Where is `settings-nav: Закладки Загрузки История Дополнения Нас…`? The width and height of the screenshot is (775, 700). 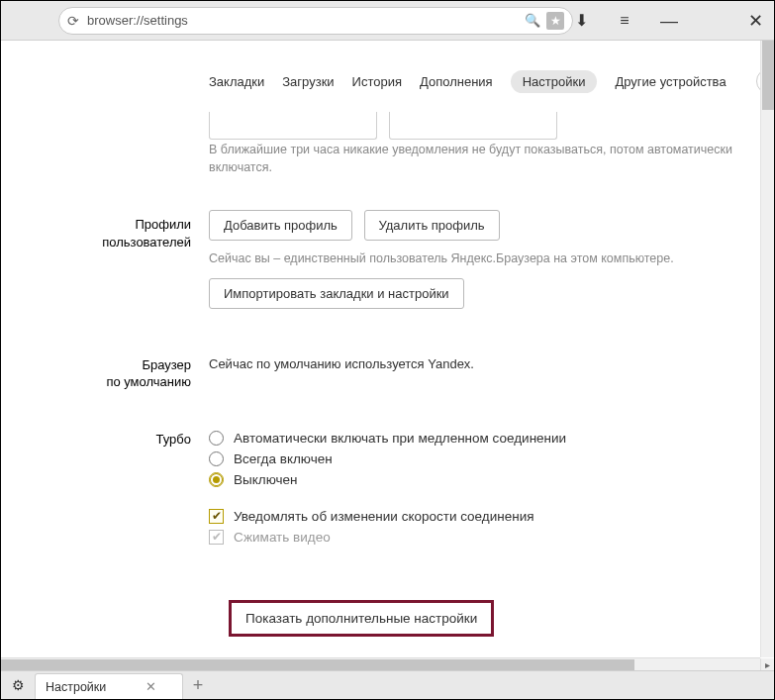 settings-nav: Закладки Загрузки История Дополнения Нас… is located at coordinates (388, 76).